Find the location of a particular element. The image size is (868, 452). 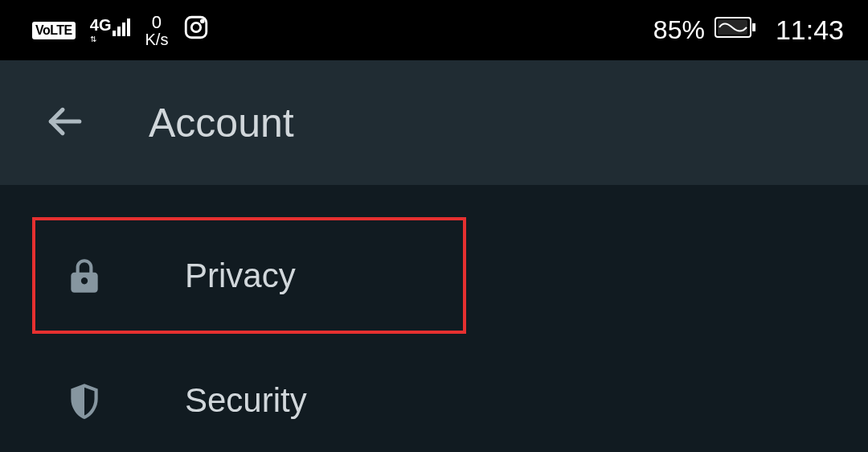

clock: 11:43 is located at coordinates (810, 31).